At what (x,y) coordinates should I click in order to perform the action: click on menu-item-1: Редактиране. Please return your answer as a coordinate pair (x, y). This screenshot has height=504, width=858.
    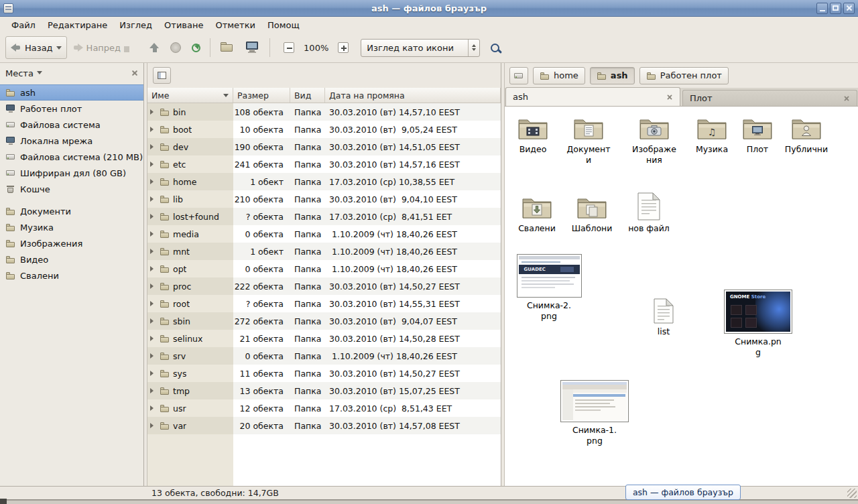
    Looking at the image, I should click on (78, 25).